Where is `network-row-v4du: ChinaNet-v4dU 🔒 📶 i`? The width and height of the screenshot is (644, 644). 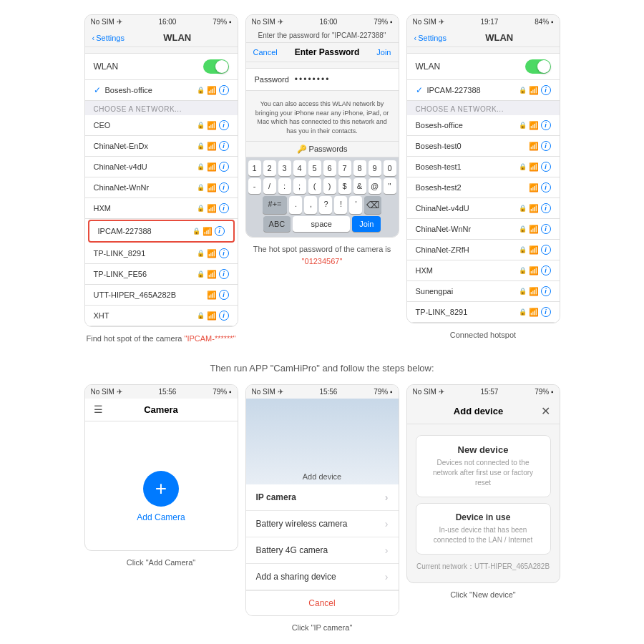
network-row-v4du: ChinaNet-v4dU 🔒 📶 i is located at coordinates (162, 167).